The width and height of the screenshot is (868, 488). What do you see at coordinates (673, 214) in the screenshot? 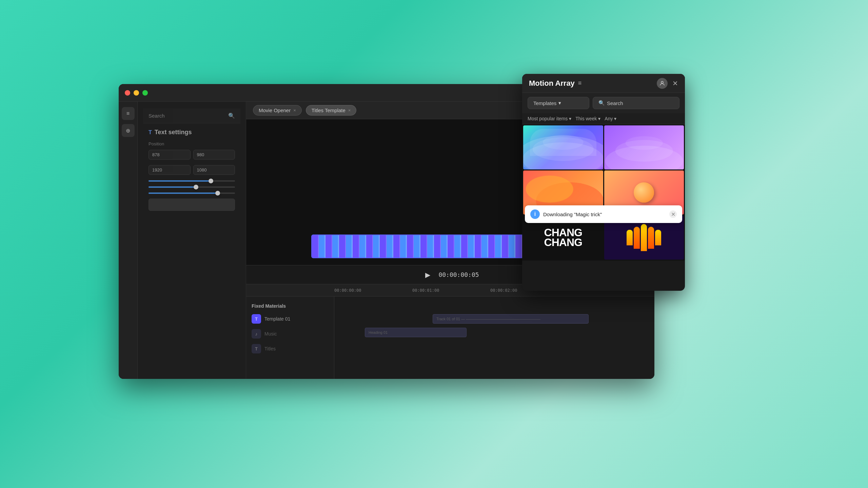
I see `notif-close-button: ✕` at bounding box center [673, 214].